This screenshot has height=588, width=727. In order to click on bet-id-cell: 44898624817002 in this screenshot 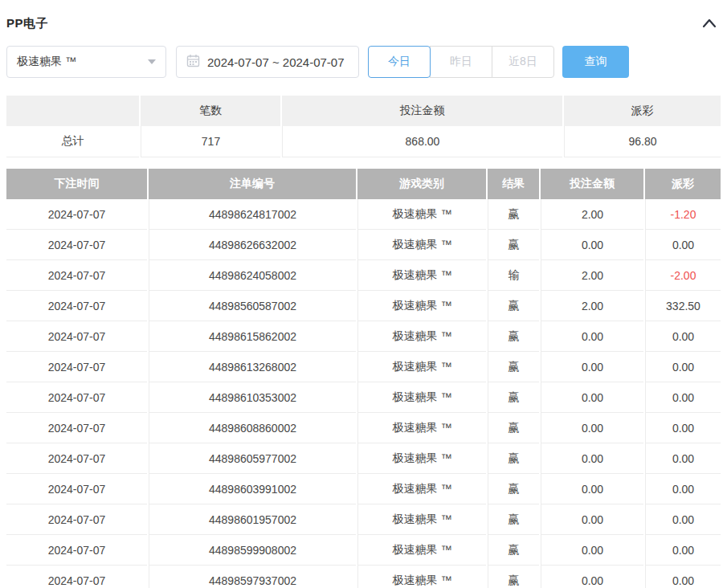, I will do `click(252, 214)`.